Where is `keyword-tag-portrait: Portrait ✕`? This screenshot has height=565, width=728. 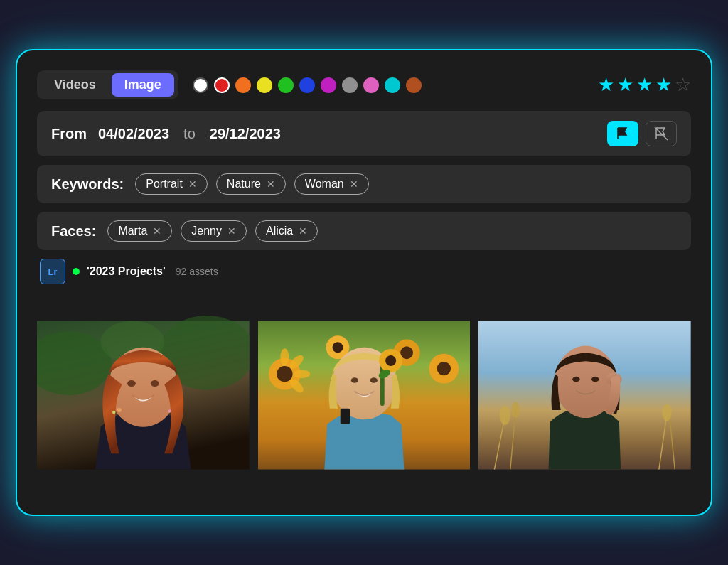 keyword-tag-portrait: Portrait ✕ is located at coordinates (171, 184).